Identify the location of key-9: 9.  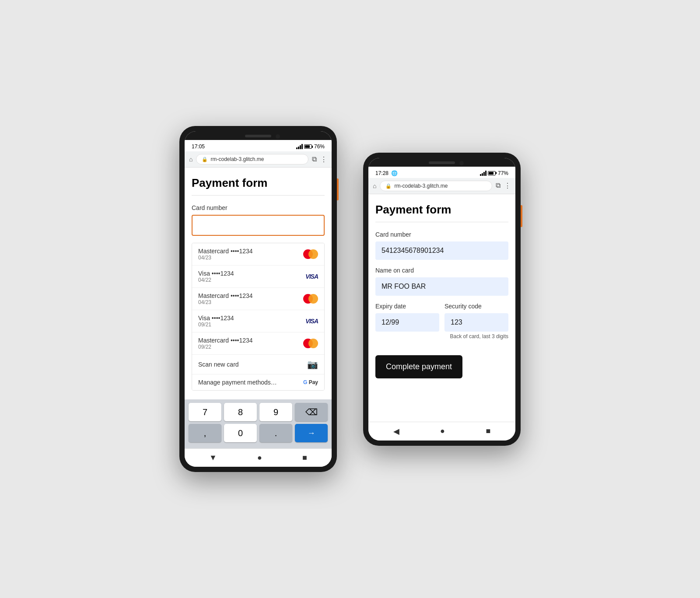
(276, 412).